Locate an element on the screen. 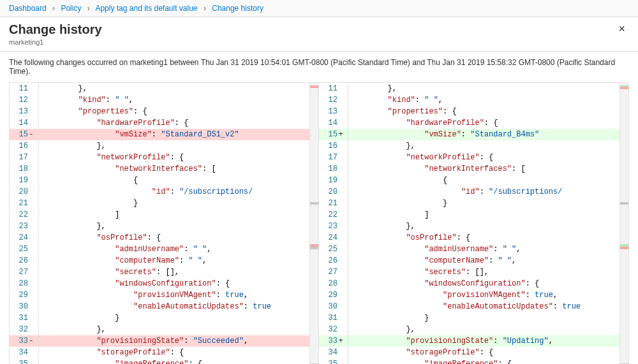  code-content: "networkInterfaces": [ is located at coordinates (174, 169).